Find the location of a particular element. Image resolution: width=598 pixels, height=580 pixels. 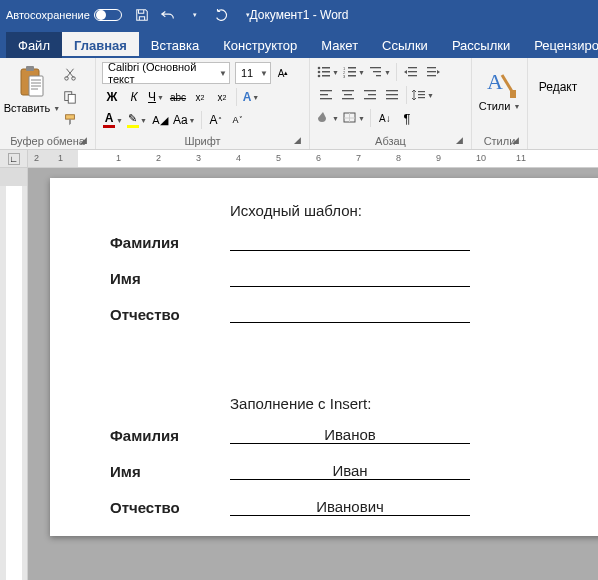

numbering-button: 123▼ is located at coordinates (354, 72).